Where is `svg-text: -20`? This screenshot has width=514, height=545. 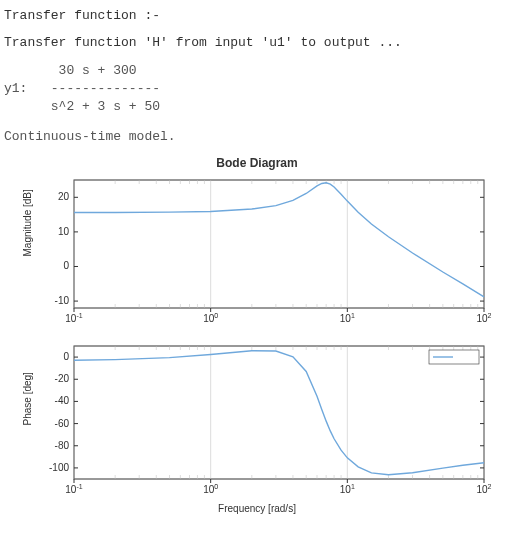
svg-text: -20 is located at coordinates (62, 378).